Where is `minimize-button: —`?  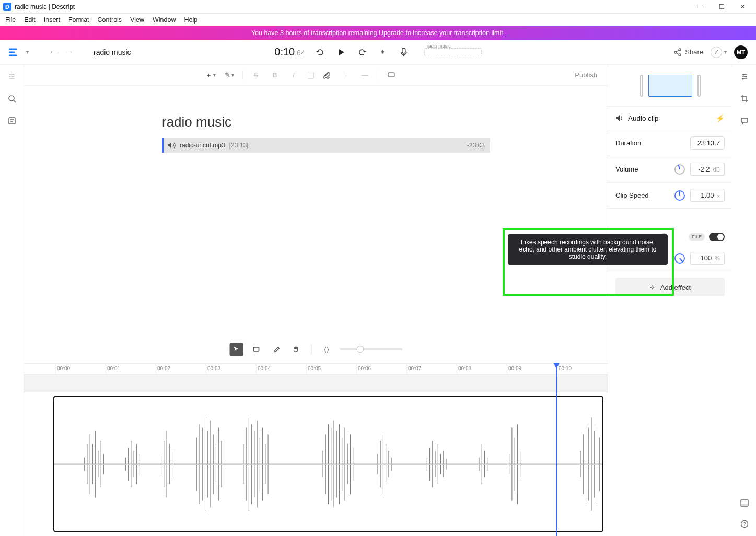
minimize-button: — is located at coordinates (701, 7).